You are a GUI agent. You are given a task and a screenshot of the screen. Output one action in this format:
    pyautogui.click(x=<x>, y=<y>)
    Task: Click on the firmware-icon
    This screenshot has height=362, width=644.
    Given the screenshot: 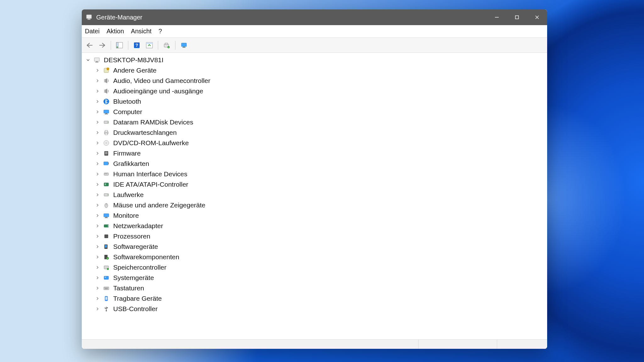 What is the action you would take?
    pyautogui.click(x=106, y=153)
    